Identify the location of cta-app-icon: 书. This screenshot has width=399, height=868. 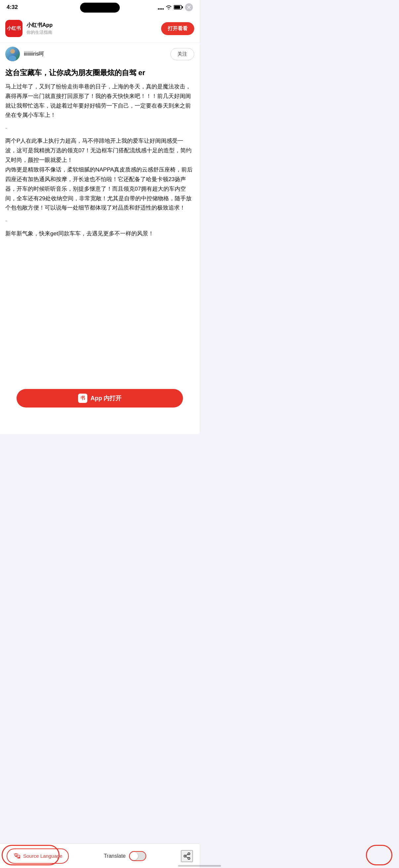
(83, 398).